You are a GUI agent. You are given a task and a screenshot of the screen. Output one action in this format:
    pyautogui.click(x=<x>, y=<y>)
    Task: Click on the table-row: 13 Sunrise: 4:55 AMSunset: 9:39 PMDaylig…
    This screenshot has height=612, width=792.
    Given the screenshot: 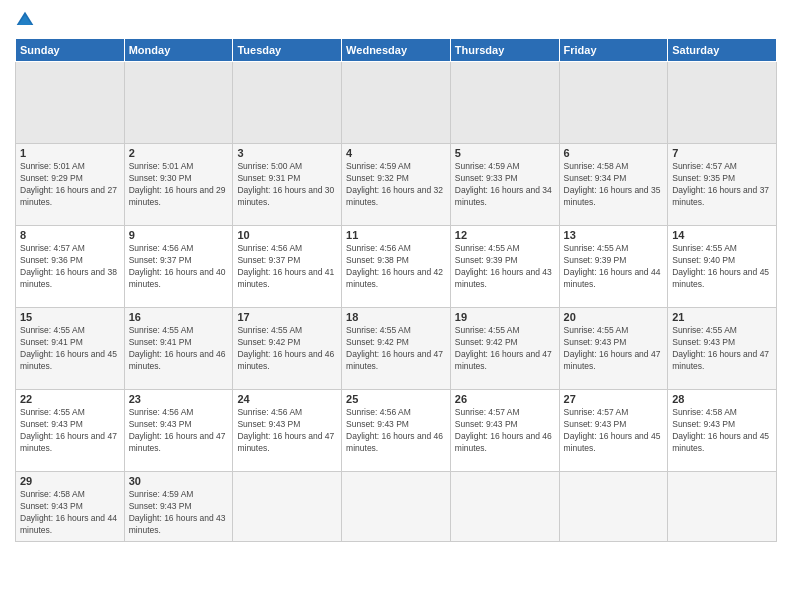 What is the action you would take?
    pyautogui.click(x=614, y=267)
    